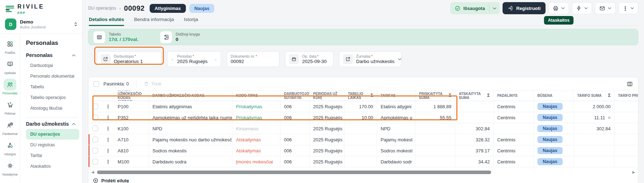 The width and height of the screenshot is (644, 183). What do you see at coordinates (10, 44) in the screenshot?
I see `home-grid-icon` at bounding box center [10, 44].